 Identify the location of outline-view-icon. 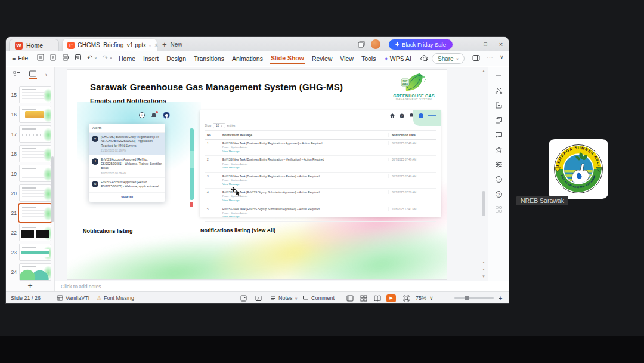
(17, 75).